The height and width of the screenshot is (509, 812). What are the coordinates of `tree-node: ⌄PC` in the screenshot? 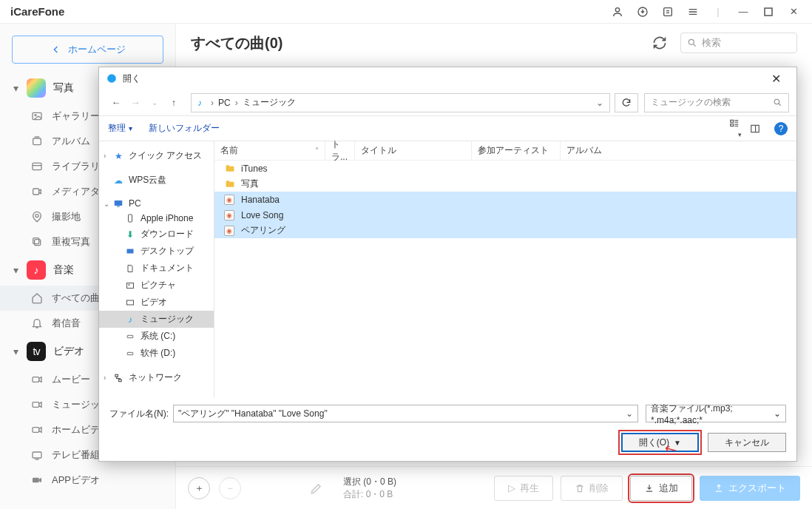 It's located at (157, 203).